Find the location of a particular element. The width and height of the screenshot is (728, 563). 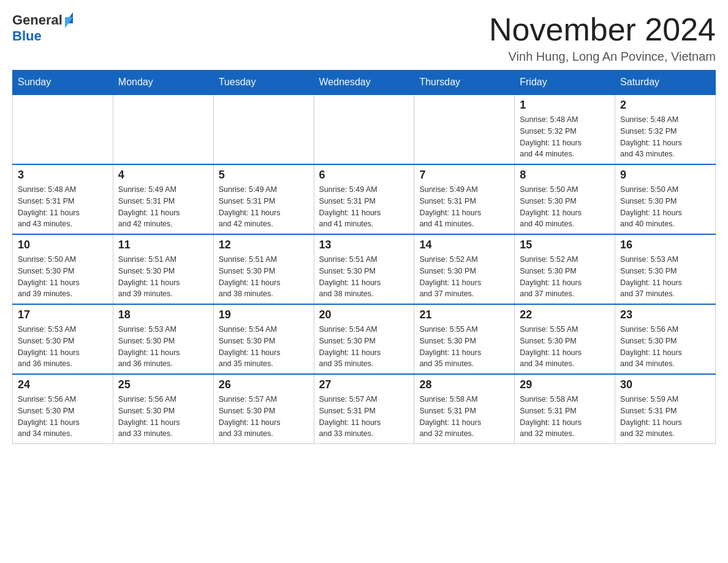

calendar-cell: 9Sunrise: 5:50 AM Sunset: 5:30 PM Daylig… is located at coordinates (665, 199).